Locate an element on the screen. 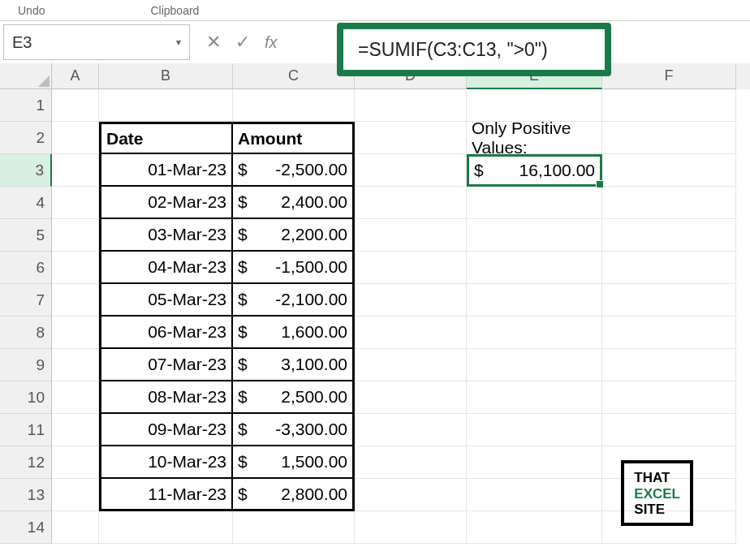 This screenshot has width=750, height=560. cell-B13: 11-Mar-23 is located at coordinates (166, 495).